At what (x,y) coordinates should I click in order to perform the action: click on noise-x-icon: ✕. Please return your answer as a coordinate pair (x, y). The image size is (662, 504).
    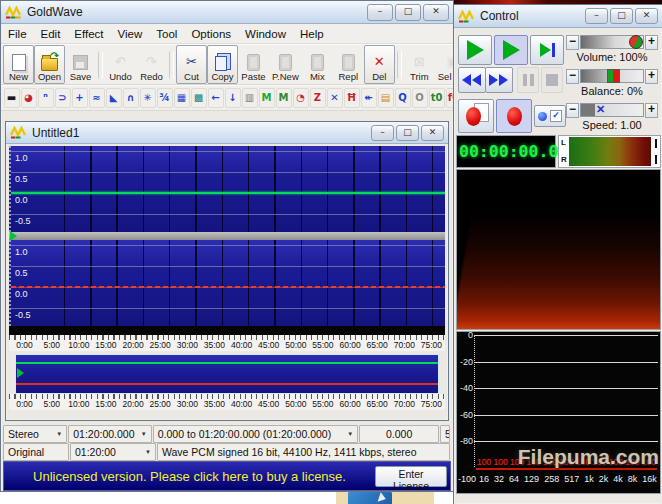
    Looking at the image, I should click on (335, 98).